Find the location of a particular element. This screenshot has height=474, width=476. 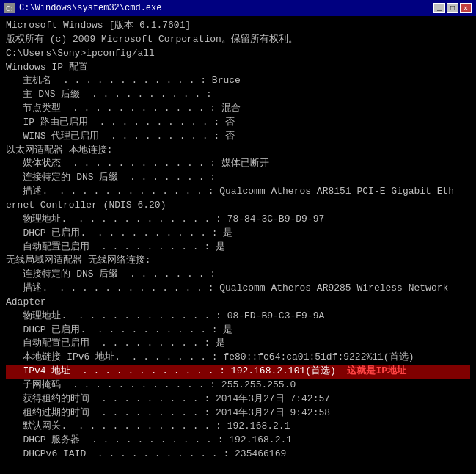

maximize-button: □ is located at coordinates (453, 8).